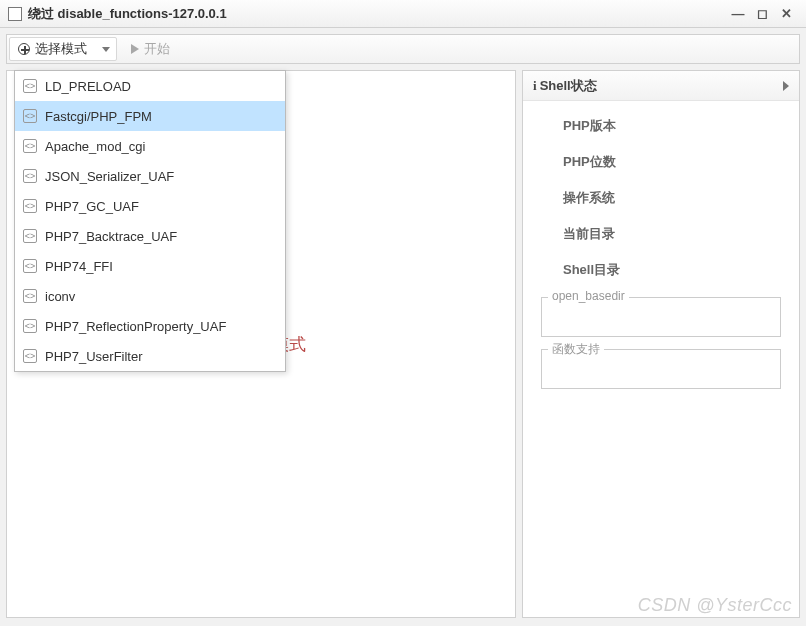  I want to click on info-row: Shell目录, so click(661, 270).